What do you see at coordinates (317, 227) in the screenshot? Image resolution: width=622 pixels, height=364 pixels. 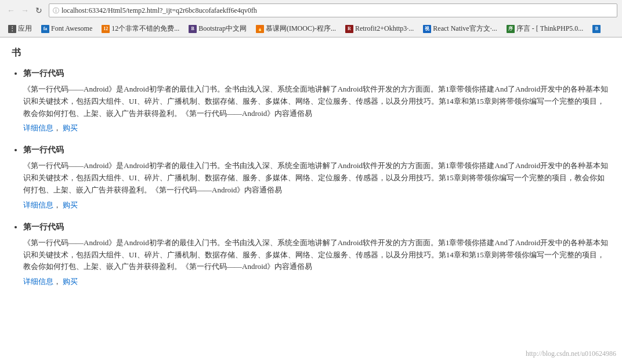 I see `book-title-3: 第一行代码` at bounding box center [317, 227].